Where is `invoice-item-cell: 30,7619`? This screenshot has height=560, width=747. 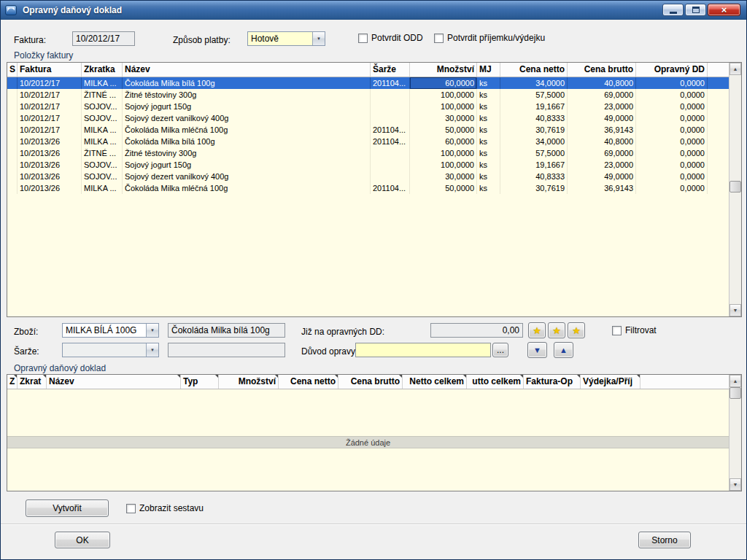 invoice-item-cell: 30,7619 is located at coordinates (534, 188).